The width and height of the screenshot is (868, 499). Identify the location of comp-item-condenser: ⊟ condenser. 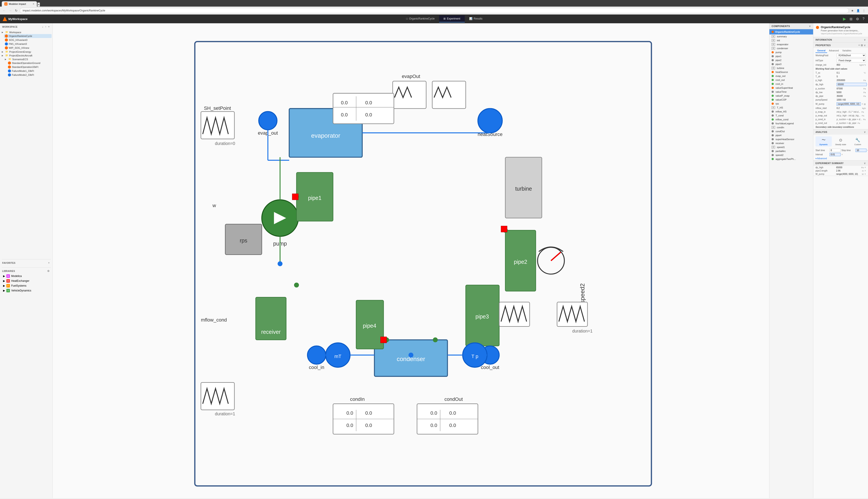
(791, 48).